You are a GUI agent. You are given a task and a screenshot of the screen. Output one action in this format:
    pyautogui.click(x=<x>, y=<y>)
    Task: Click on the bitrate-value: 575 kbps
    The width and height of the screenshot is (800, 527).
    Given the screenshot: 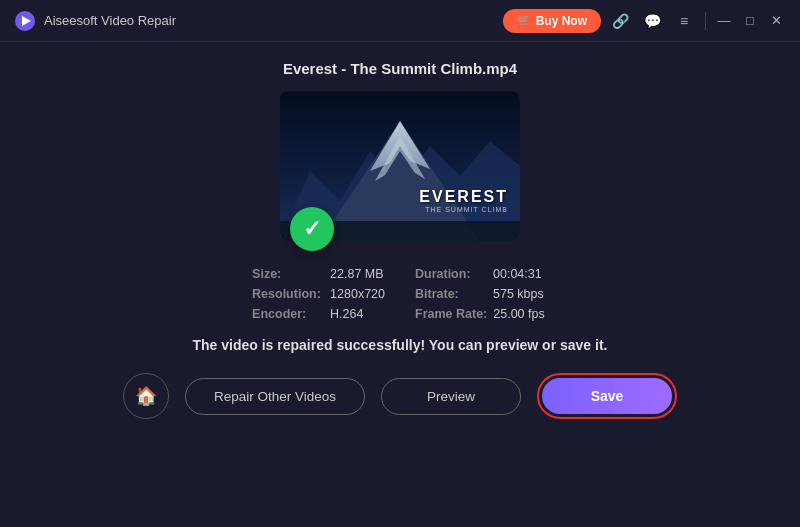 What is the action you would take?
    pyautogui.click(x=518, y=294)
    